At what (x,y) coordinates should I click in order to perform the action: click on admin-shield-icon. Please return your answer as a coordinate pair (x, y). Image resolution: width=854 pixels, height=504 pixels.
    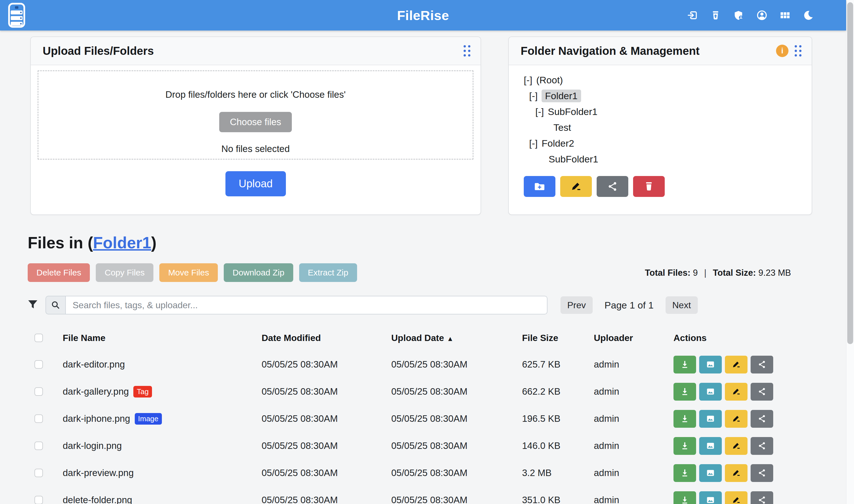
    Looking at the image, I should click on (739, 15).